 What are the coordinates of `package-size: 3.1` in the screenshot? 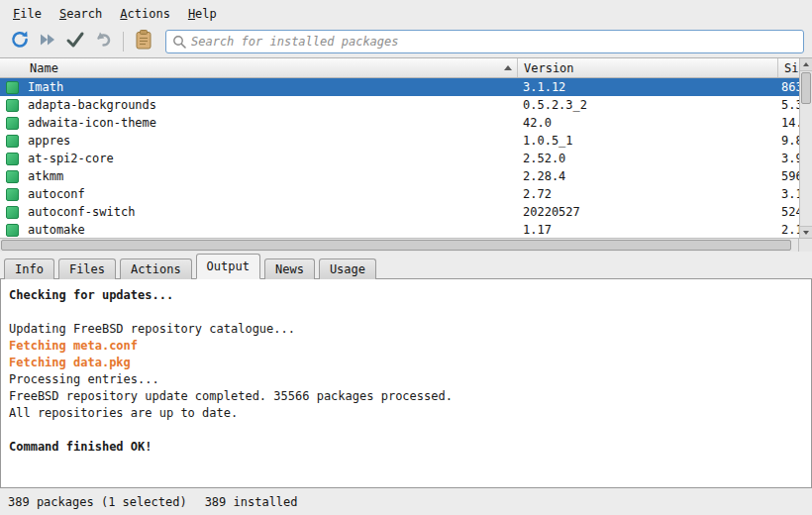 It's located at (788, 194).